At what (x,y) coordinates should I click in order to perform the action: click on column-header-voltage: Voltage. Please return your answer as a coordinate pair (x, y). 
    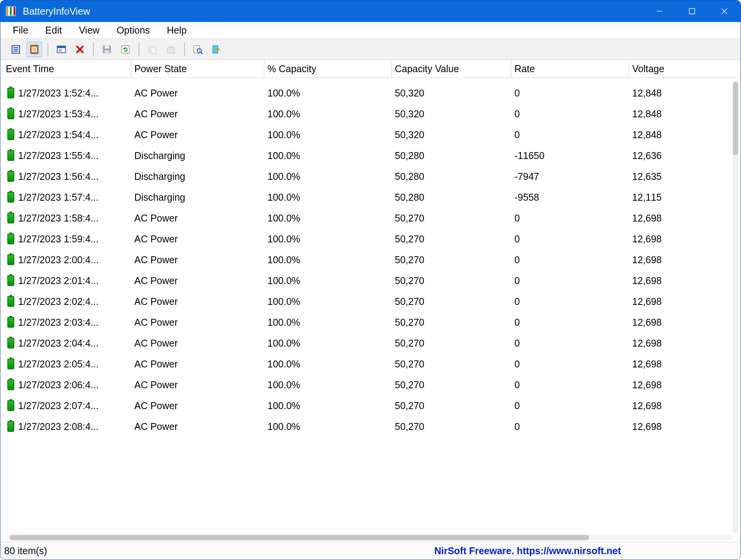
    Looking at the image, I should click on (685, 69).